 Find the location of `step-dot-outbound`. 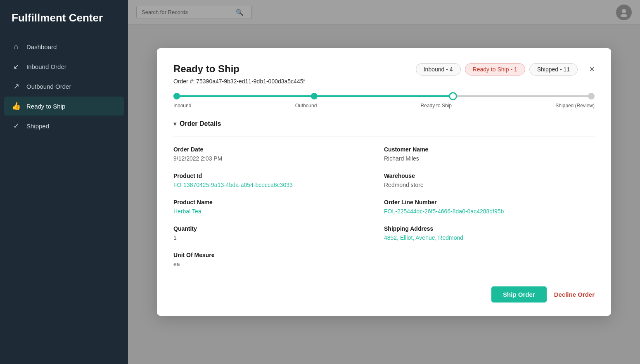

step-dot-outbound is located at coordinates (314, 96).